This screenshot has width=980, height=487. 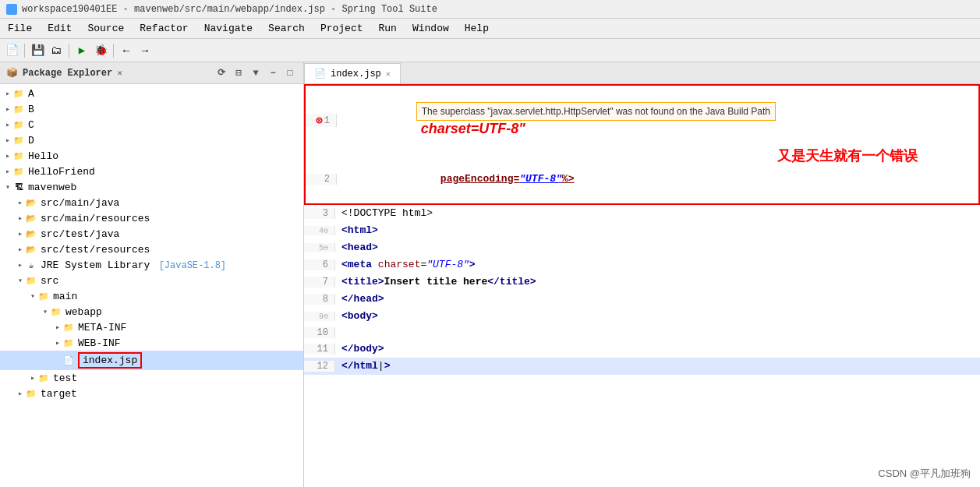 I want to click on pe-collapse-btn: ⊟, so click(x=239, y=73).